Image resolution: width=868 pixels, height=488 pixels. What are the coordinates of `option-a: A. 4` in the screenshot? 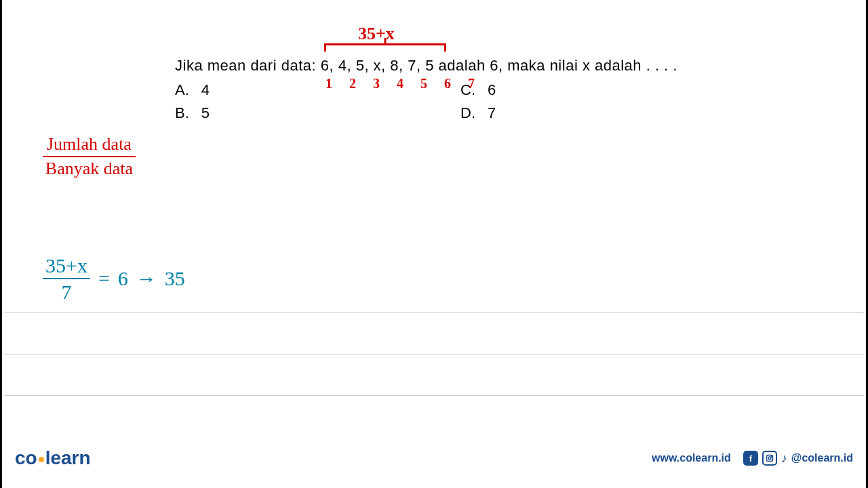 It's located at (193, 90).